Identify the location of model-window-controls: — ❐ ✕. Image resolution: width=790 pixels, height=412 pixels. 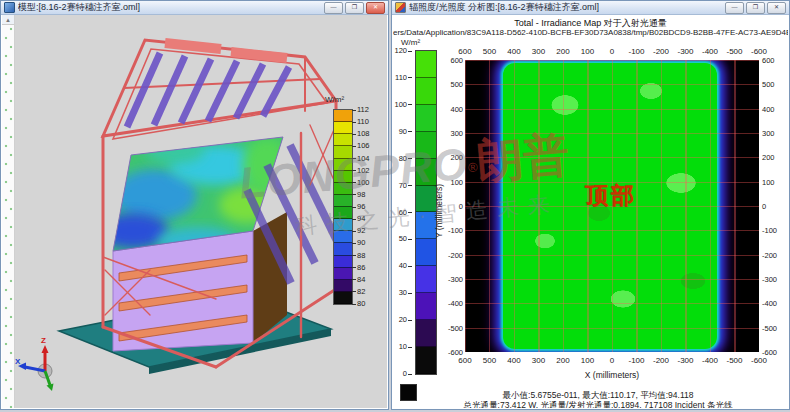
(354, 8).